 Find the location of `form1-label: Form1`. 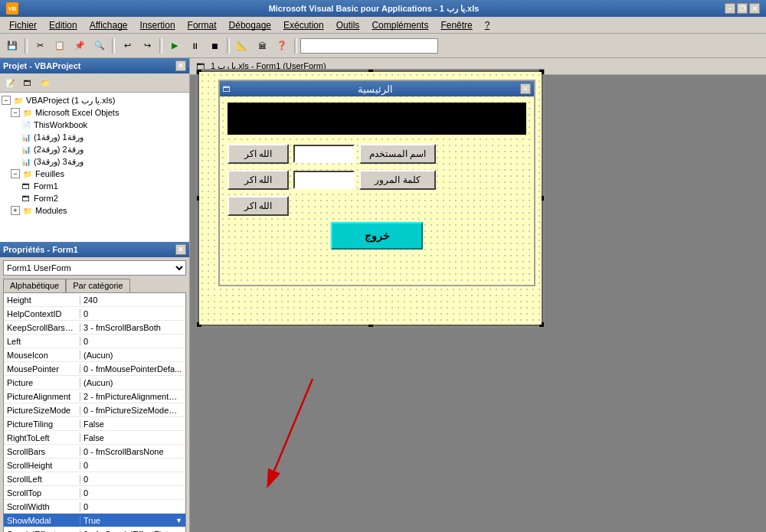

form1-label: Form1 is located at coordinates (46, 186).